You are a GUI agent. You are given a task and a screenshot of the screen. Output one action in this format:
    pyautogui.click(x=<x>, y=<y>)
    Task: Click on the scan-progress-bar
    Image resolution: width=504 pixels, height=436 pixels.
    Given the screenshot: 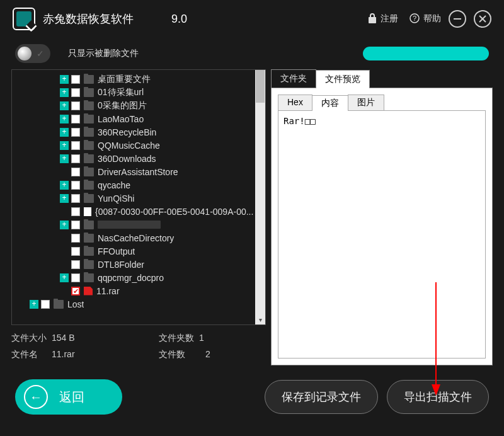 What is the action you would take?
    pyautogui.click(x=426, y=54)
    